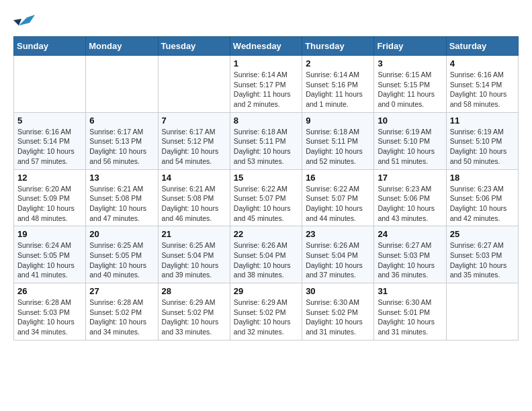 The image size is (532, 411). What do you see at coordinates (122, 141) in the screenshot?
I see `calendar-cell: 6Sunrise: 6:17 AMSunset: 5:13 PMDaylight…` at bounding box center [122, 141].